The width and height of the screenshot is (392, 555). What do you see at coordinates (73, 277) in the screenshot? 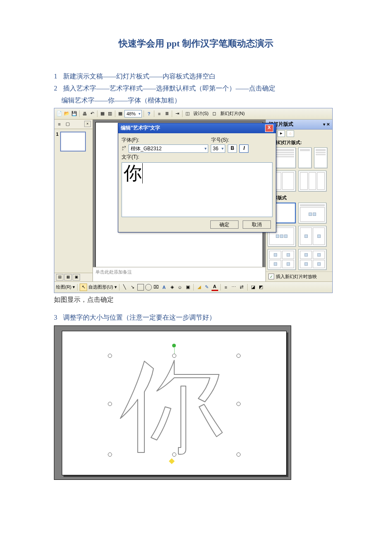
I see `view-buttons: ▤ ▦ ▣` at bounding box center [73, 277].